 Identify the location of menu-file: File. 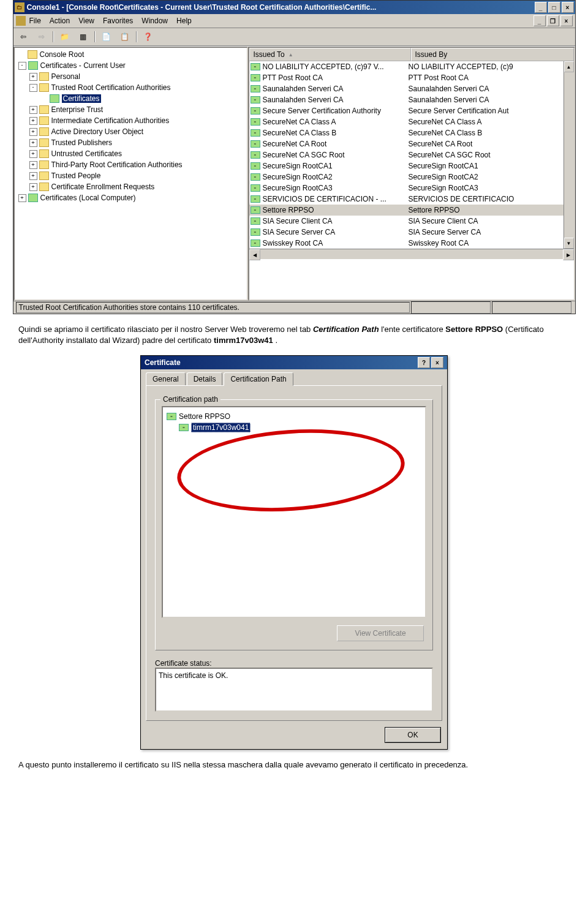
(36, 21).